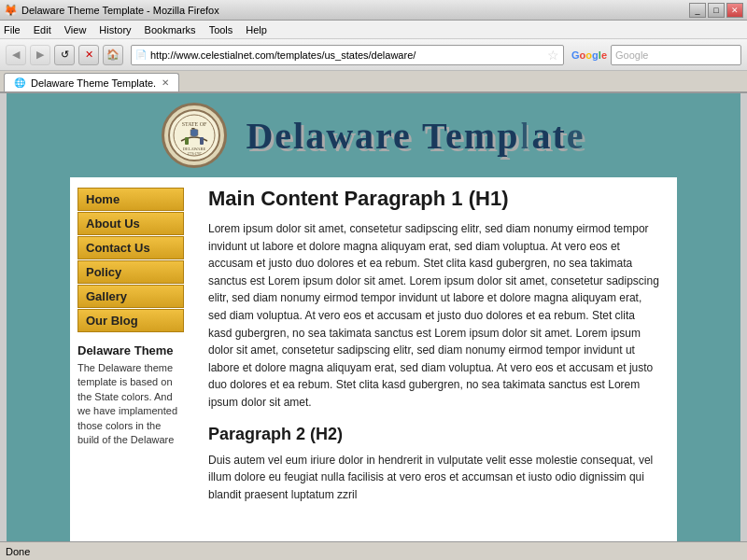 This screenshot has width=747, height=560. What do you see at coordinates (165, 82) in the screenshot?
I see `tab-close-button: ✕` at bounding box center [165, 82].